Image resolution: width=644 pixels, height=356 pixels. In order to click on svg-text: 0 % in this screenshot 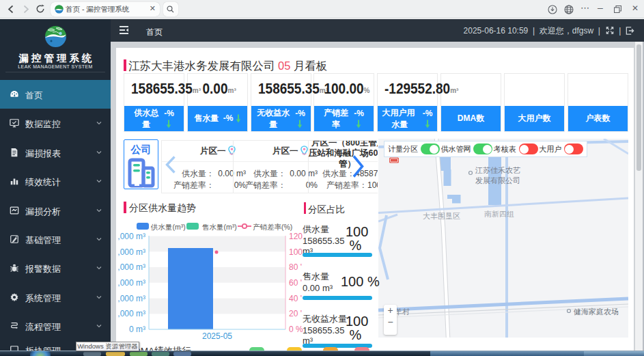, I will do `click(296, 329)`.